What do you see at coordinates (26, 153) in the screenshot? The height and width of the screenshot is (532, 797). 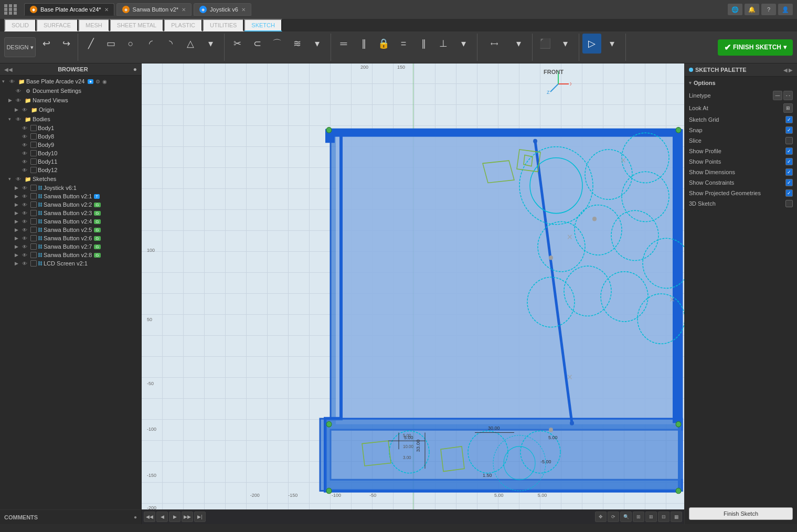 I see `body10-eye: 👁` at bounding box center [26, 153].